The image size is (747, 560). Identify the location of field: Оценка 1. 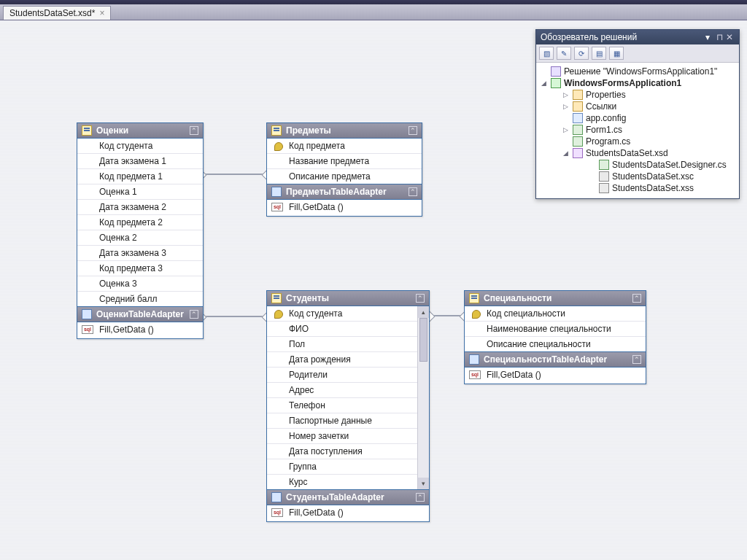
(140, 191).